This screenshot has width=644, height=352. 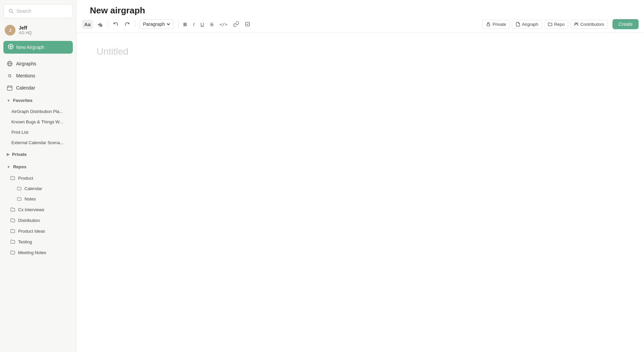 I want to click on private-label: Private, so click(x=19, y=154).